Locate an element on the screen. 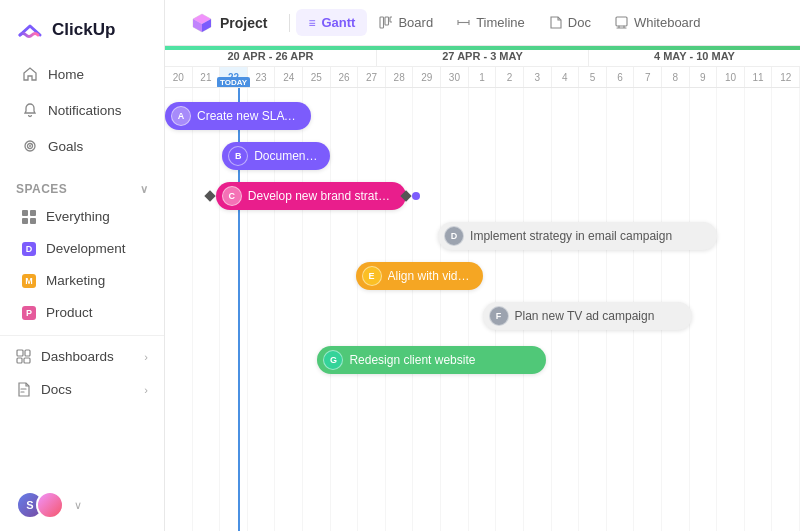  task-avatar-6: G is located at coordinates (333, 360).